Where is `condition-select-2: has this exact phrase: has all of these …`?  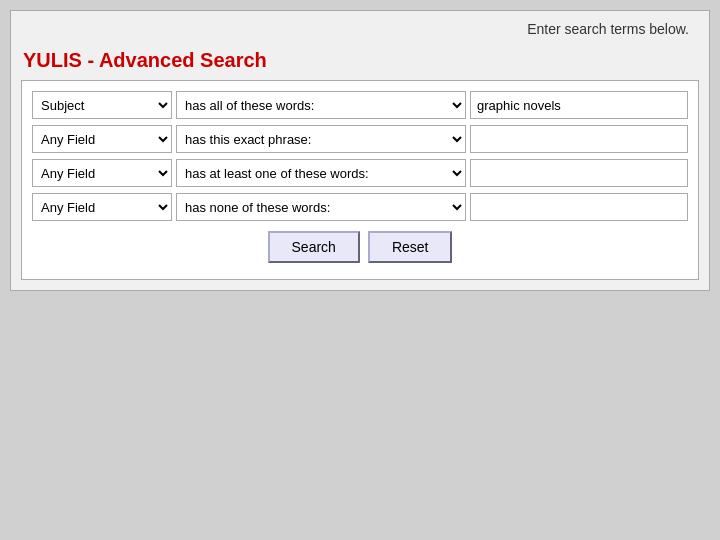
condition-select-2: has this exact phrase: has all of these … is located at coordinates (321, 139).